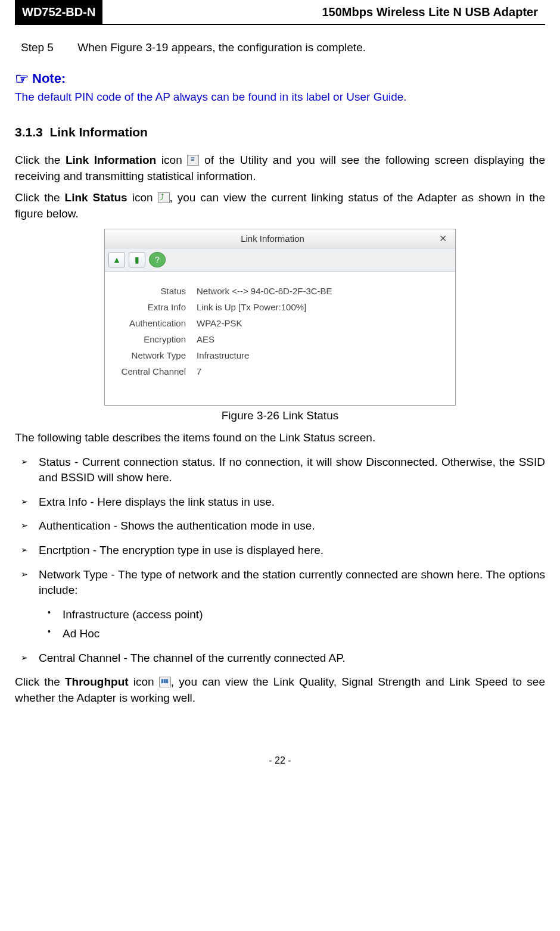  What do you see at coordinates (280, 340) in the screenshot?
I see `row-enc: EncryptionAES` at bounding box center [280, 340].